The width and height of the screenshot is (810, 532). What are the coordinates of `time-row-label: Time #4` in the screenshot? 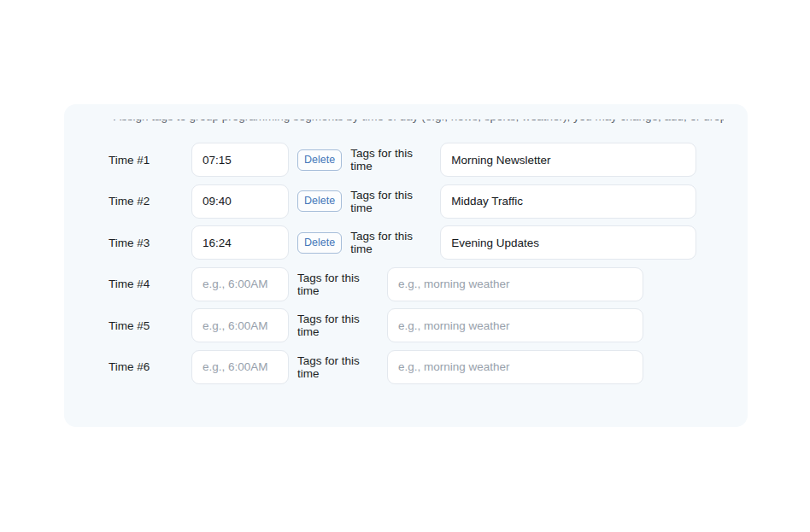 It's located at (150, 284).